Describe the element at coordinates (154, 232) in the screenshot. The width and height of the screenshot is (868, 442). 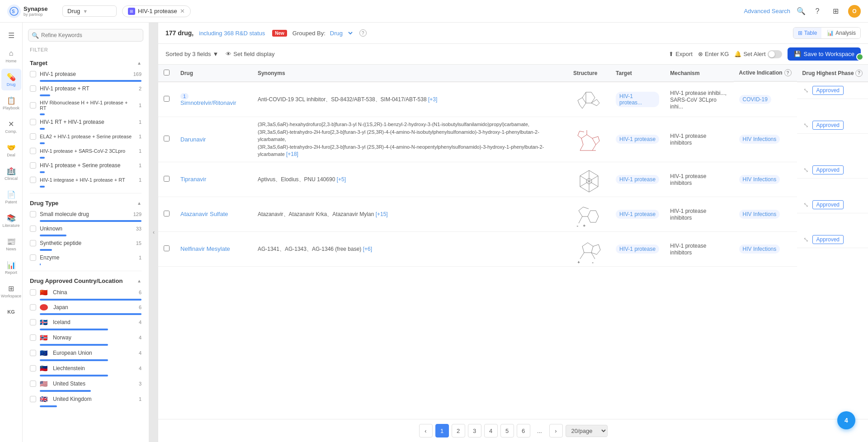
I see `panel-collapse-toggle: ‹` at that location.